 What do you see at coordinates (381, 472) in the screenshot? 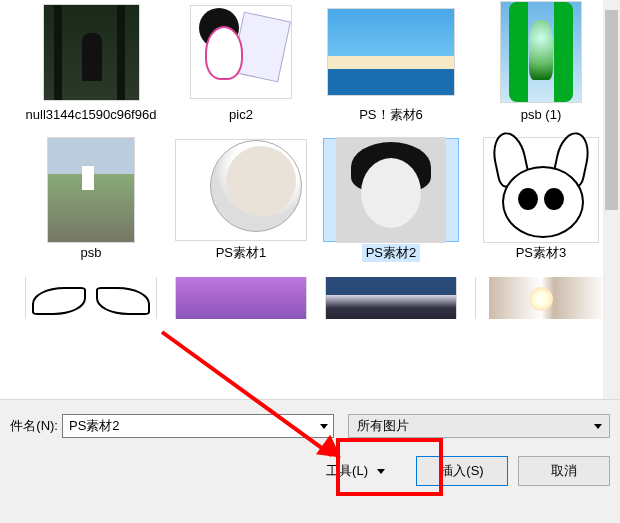
I see `triangle-down-icon` at bounding box center [381, 472].